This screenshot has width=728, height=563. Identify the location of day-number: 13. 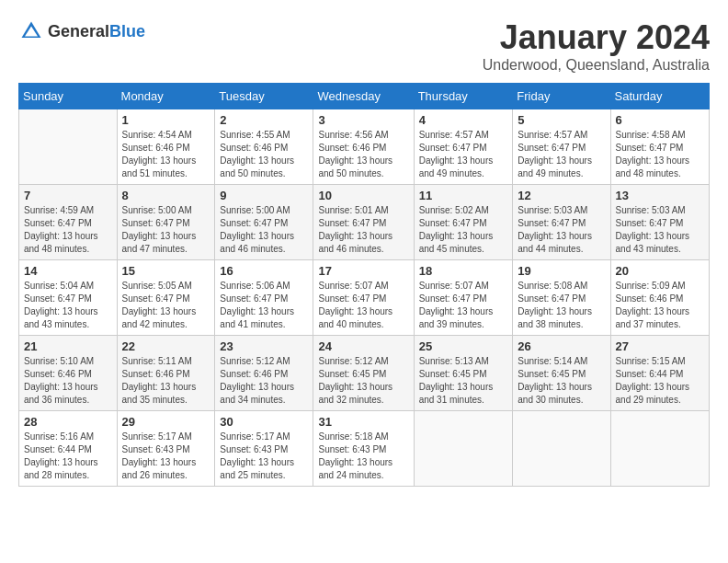
(660, 195).